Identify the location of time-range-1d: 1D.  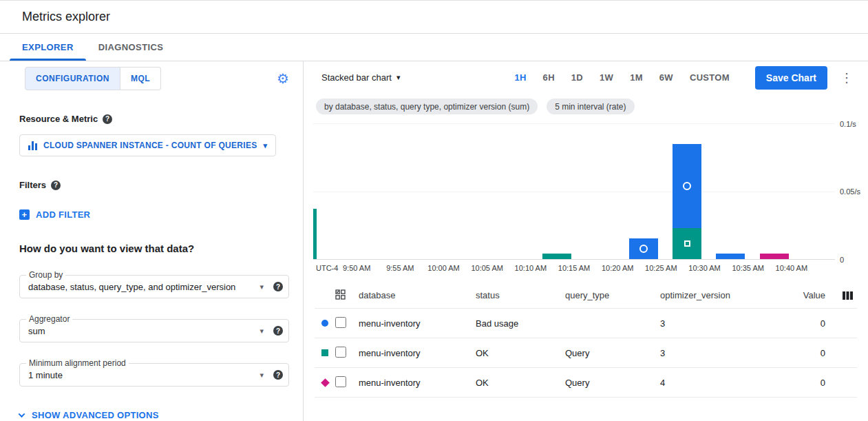
(577, 77).